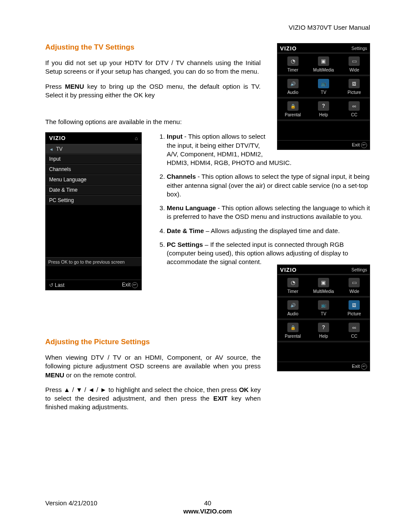 This screenshot has width=411, height=532. Describe the element at coordinates (136, 138) in the screenshot. I see `home-icon: ⌂` at that location.